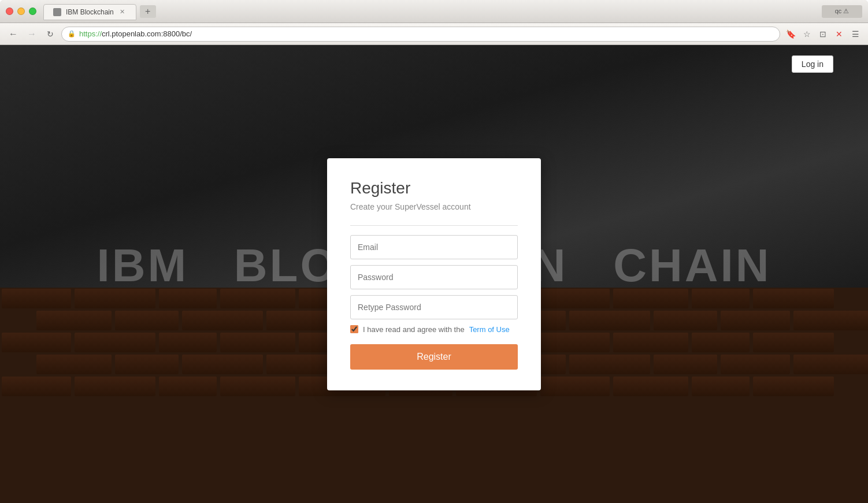  What do you see at coordinates (434, 329) in the screenshot?
I see `terms-row: I have read and agree with the Term of U…` at bounding box center [434, 329].